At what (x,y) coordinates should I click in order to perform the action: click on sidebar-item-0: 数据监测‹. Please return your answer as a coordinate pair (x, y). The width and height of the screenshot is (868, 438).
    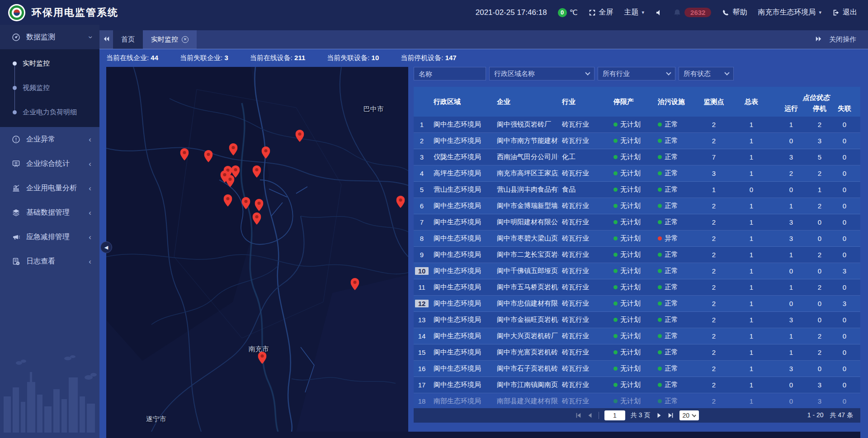
    Looking at the image, I should click on (50, 37).